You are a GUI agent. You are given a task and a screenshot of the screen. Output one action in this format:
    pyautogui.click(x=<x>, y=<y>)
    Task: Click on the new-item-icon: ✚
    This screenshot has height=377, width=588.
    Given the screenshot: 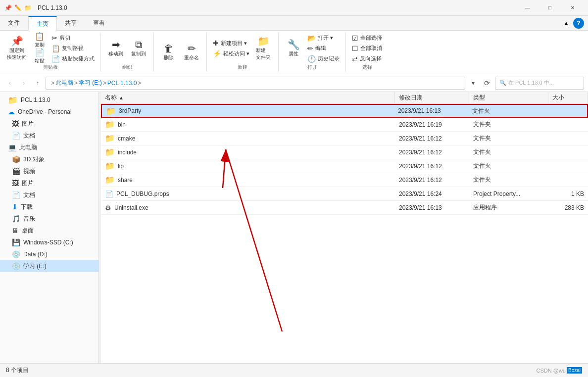 What is the action you would take?
    pyautogui.click(x=216, y=43)
    